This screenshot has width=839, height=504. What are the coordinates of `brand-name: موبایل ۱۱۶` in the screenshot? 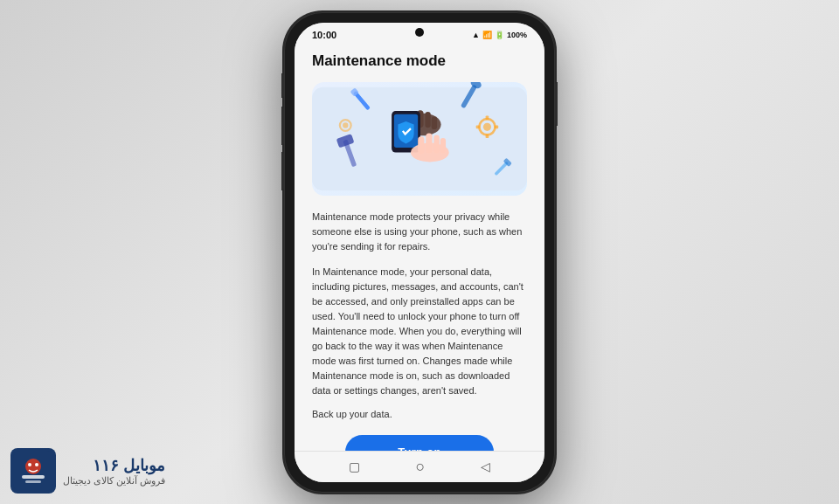 It's located at (114, 466).